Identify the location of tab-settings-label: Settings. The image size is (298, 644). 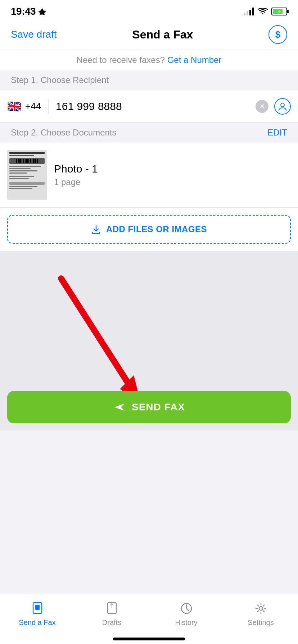
(261, 622).